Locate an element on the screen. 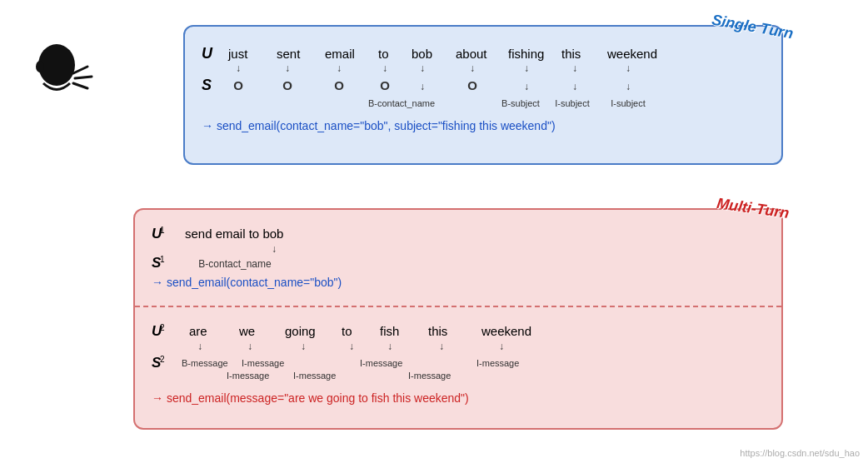 The height and width of the screenshot is (463, 868). svg-text: fish is located at coordinates (390, 331).